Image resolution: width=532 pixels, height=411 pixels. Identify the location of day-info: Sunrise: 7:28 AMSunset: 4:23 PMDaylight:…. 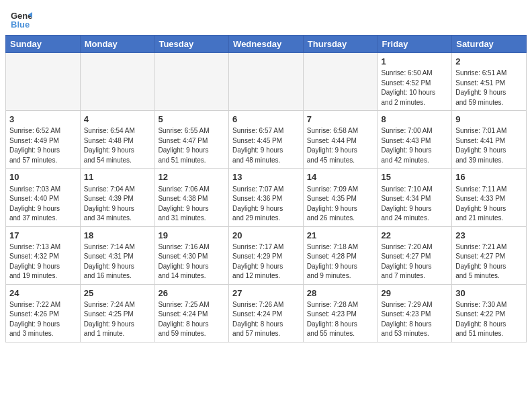
(341, 320).